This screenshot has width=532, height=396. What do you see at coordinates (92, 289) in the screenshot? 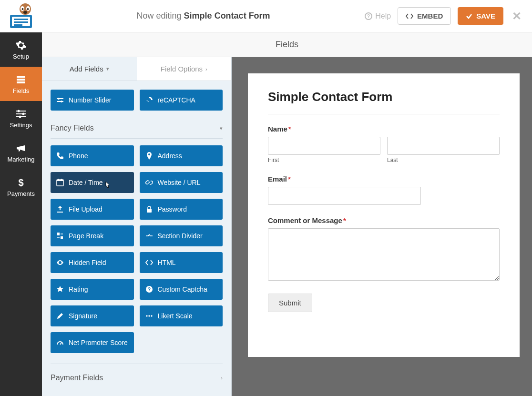
I see `field-rating: Rating` at bounding box center [92, 289].